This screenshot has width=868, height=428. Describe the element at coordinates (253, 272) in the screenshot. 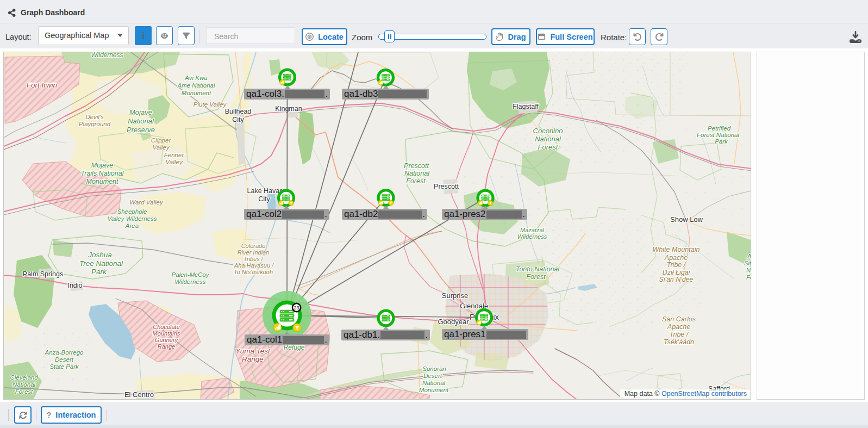

I see `svg-text: To Nts'ósíkooh` at that location.